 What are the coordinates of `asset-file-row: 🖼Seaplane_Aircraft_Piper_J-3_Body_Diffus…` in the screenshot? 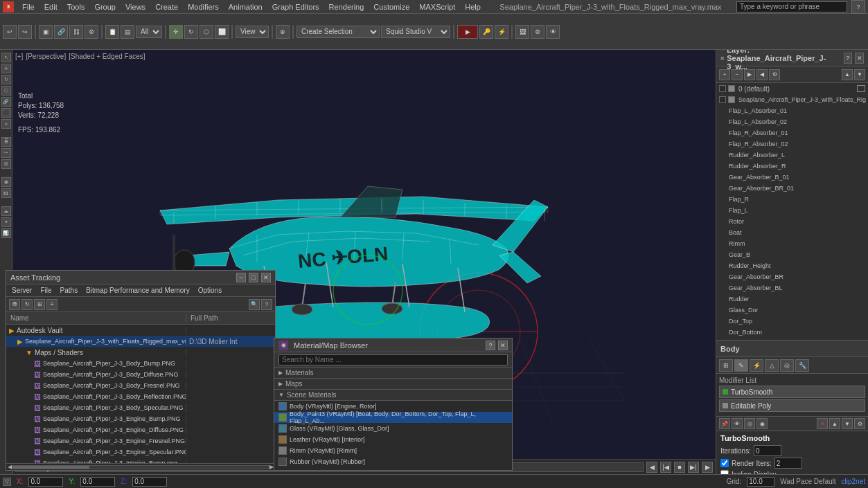 It's located at (141, 374).